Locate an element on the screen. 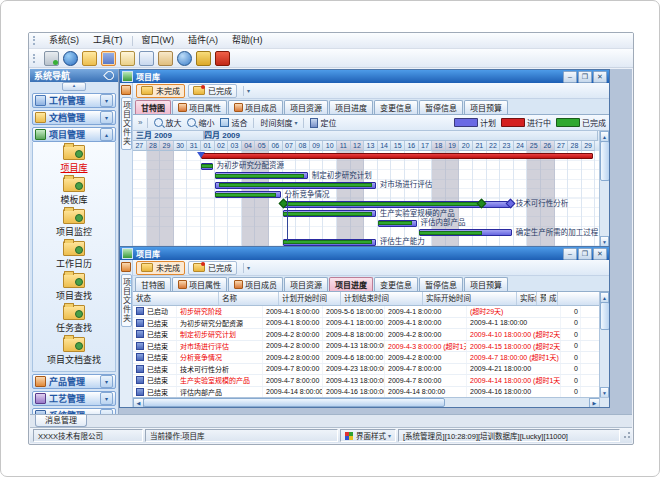 The image size is (660, 477). locate-button: 定位 is located at coordinates (323, 122).